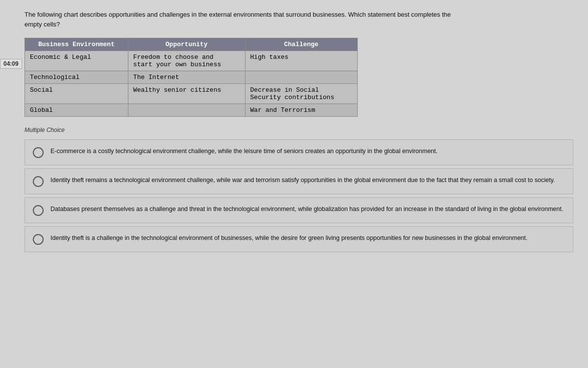  I want to click on table-row: TechnologicalThe Internet, so click(191, 78).